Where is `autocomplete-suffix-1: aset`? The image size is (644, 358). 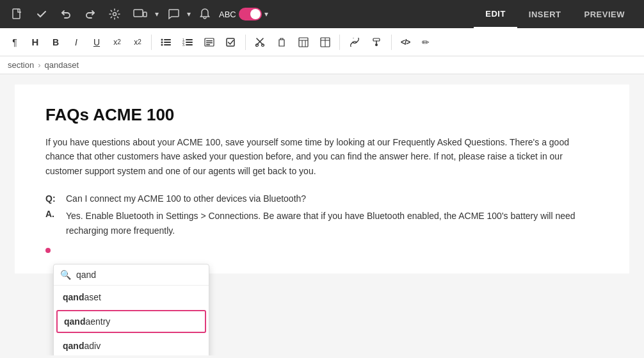 autocomplete-suffix-1: aset is located at coordinates (92, 297).